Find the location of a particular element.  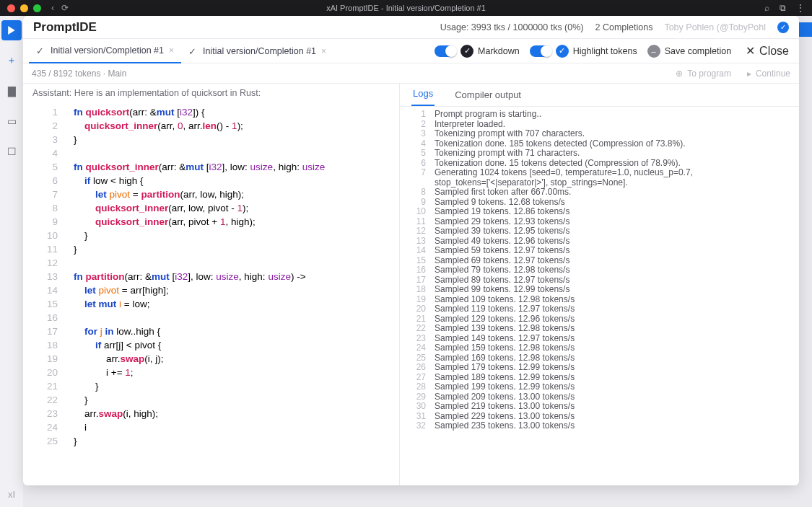

code-line: 14 let pivot = arr[high]; is located at coordinates (211, 290).